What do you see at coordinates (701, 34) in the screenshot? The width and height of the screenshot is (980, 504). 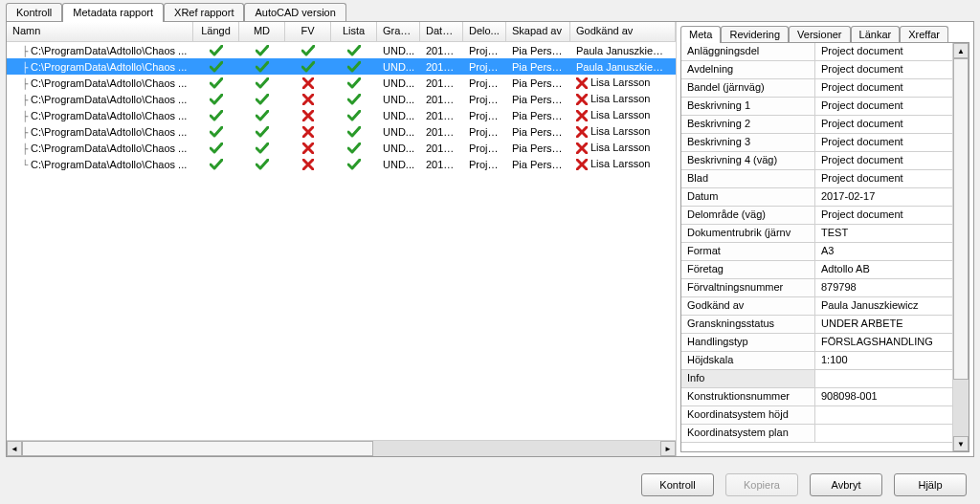 I see `right-tab: Meta` at bounding box center [701, 34].